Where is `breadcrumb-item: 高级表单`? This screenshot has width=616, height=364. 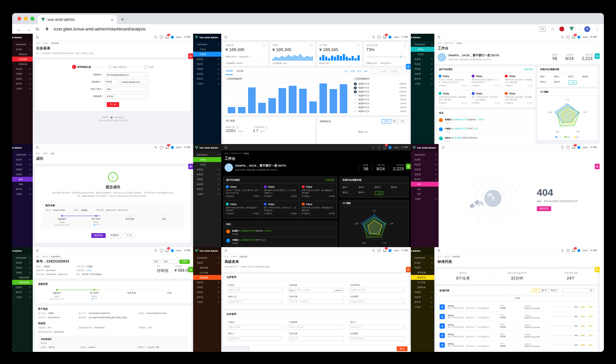 breadcrumb-item: 高级表单 is located at coordinates (242, 257).